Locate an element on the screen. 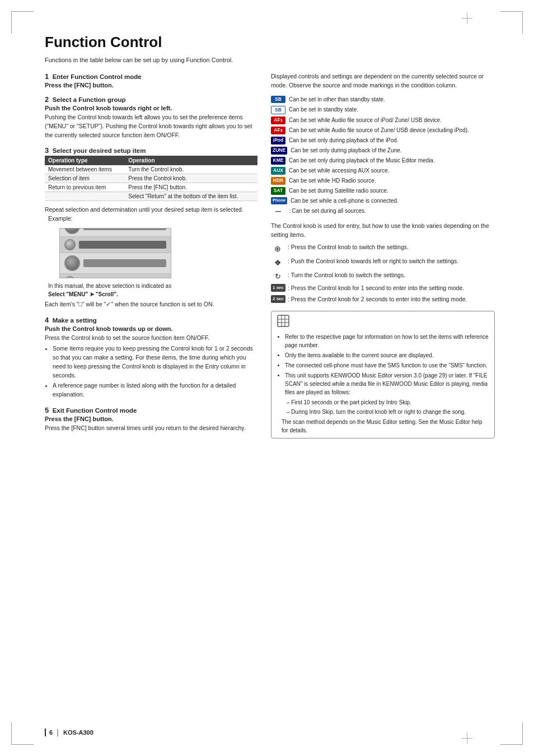  step-2-header: 2 Select a Function group is located at coordinates (151, 100).